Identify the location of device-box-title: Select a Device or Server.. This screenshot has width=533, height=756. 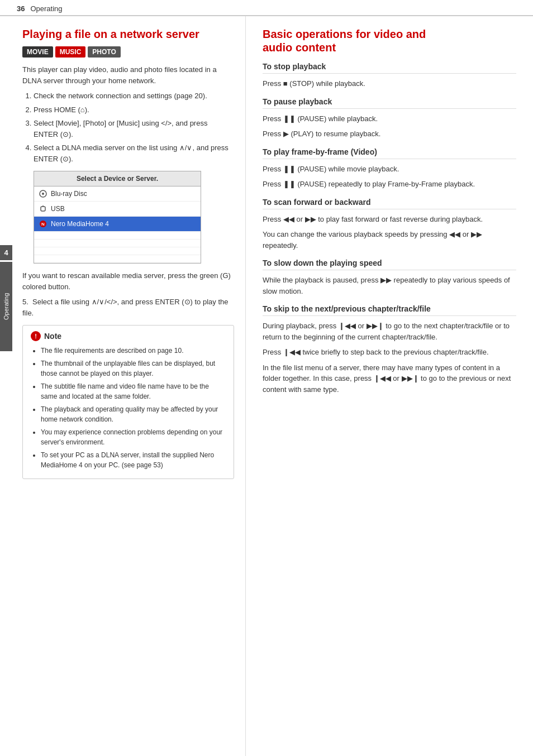
(117, 179).